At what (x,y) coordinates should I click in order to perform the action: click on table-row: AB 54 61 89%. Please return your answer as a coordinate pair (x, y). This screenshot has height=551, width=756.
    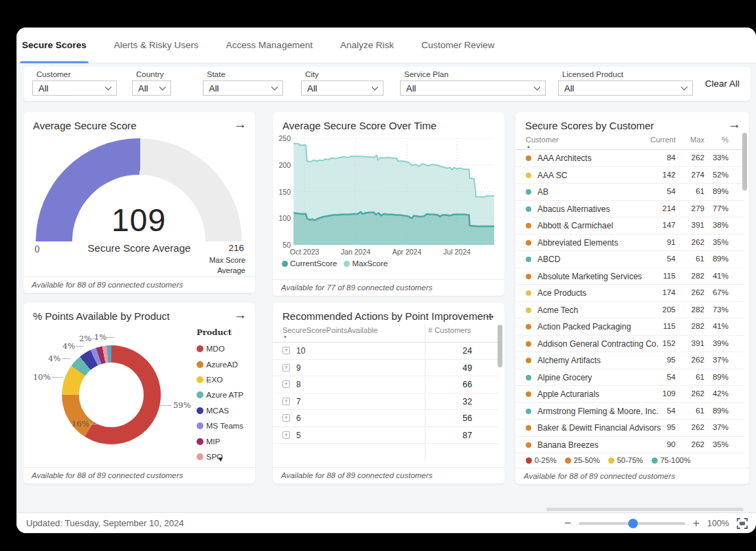
    Looking at the image, I should click on (630, 193).